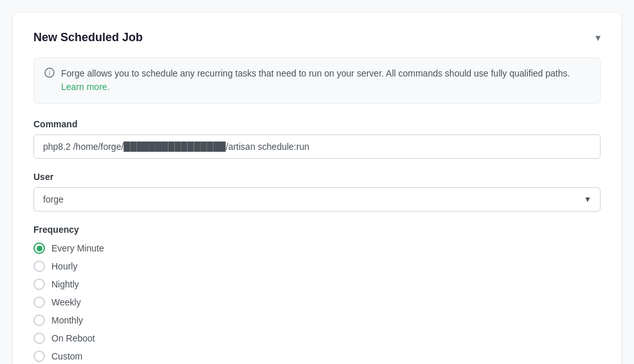 The width and height of the screenshot is (634, 364). I want to click on radio-monthly-label: Monthly, so click(67, 320).